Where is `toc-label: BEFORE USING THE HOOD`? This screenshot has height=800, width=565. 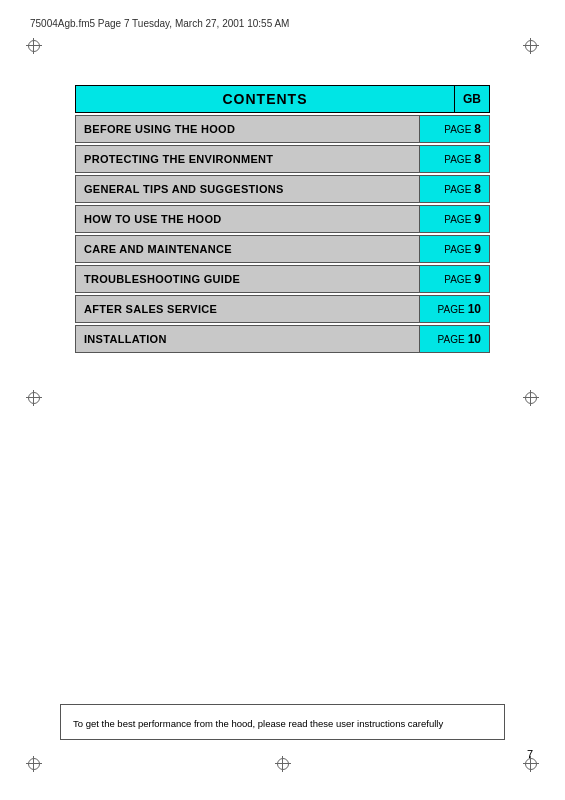 toc-label: BEFORE USING THE HOOD is located at coordinates (248, 129).